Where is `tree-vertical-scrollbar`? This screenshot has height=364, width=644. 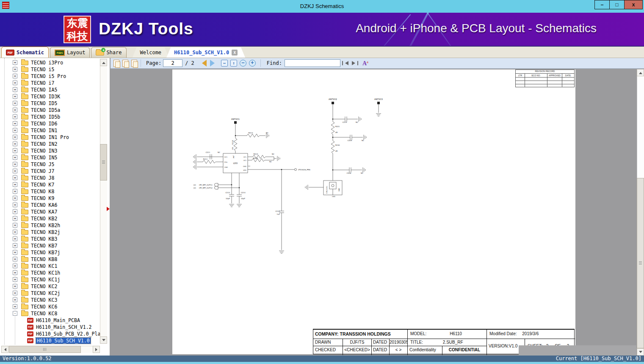
tree-vertical-scrollbar is located at coordinates (103, 201).